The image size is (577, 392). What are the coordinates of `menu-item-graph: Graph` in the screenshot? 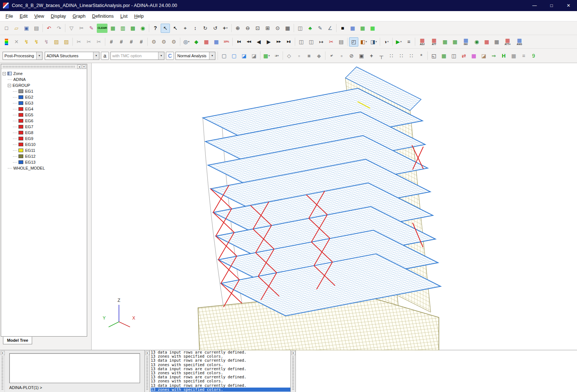 It's located at (79, 16).